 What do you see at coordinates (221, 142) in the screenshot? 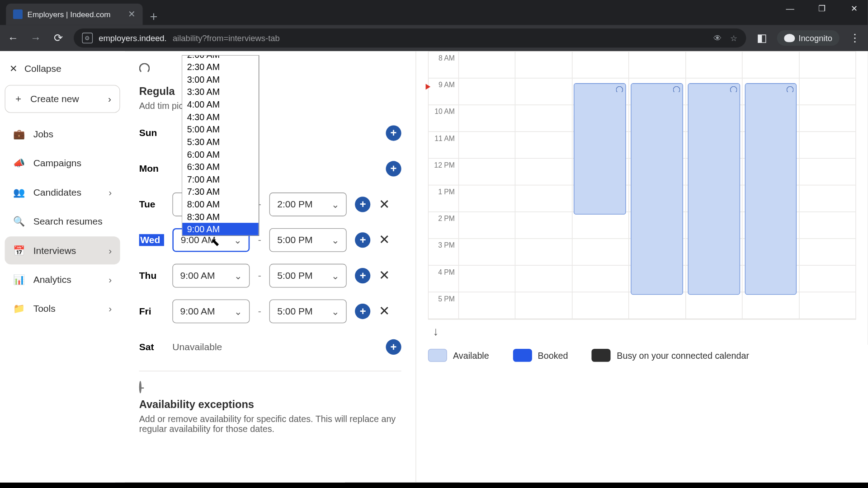
I see `dropdown-option: 5:30 AM` at bounding box center [221, 142].